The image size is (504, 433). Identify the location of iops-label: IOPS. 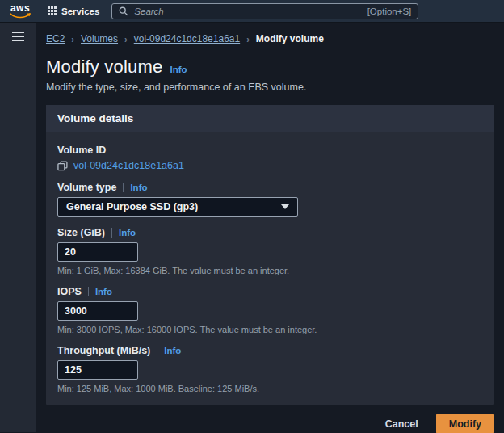
(69, 292).